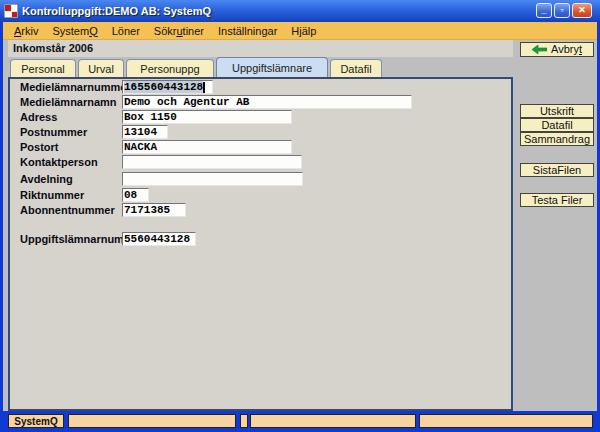 The height and width of the screenshot is (432, 600). Describe the element at coordinates (207, 117) in the screenshot. I see `adress-input: Box 1150` at that location.